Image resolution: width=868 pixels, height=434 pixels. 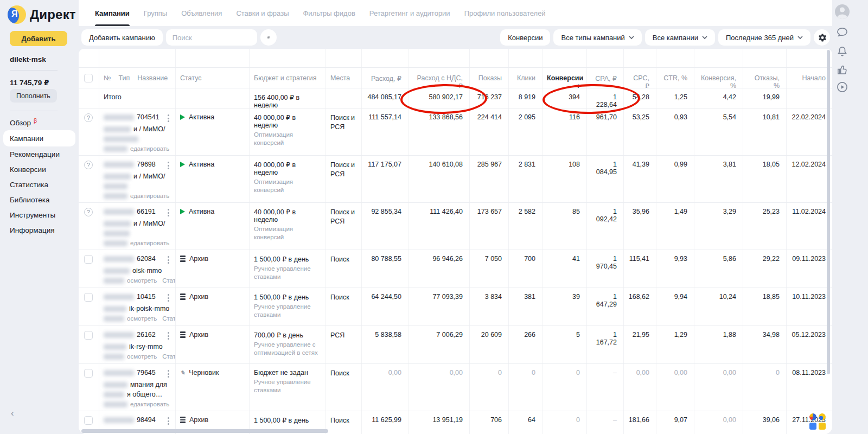 What do you see at coordinates (34, 95) in the screenshot?
I see `topup-button: Пополнить` at bounding box center [34, 95].